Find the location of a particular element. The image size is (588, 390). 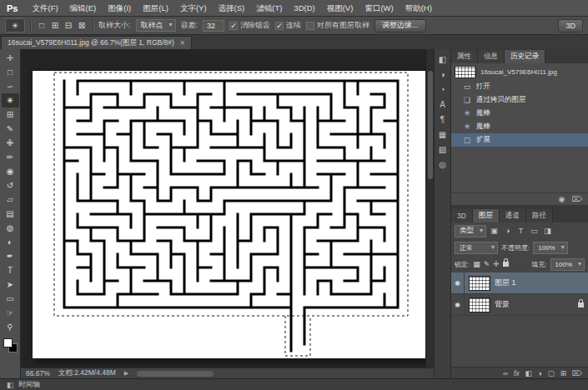

sample-all-layers-checkbox: 对所有图层取样 is located at coordinates (338, 25).